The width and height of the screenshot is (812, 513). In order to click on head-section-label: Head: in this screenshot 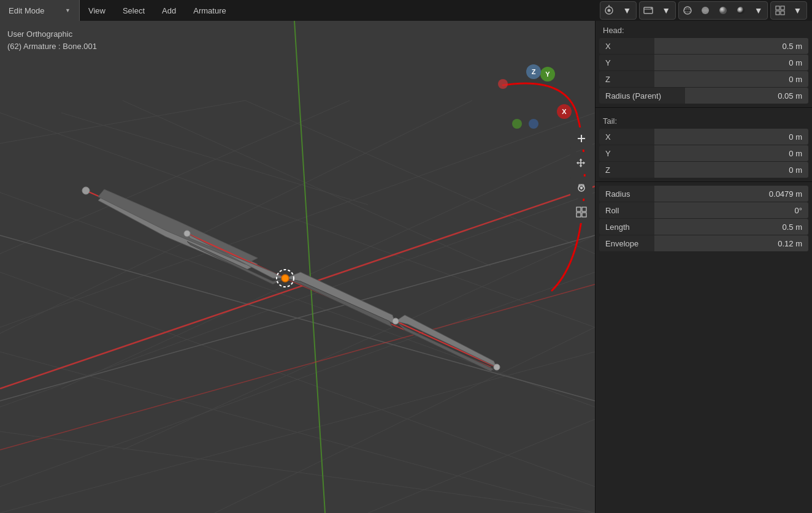, I will do `click(704, 29)`.